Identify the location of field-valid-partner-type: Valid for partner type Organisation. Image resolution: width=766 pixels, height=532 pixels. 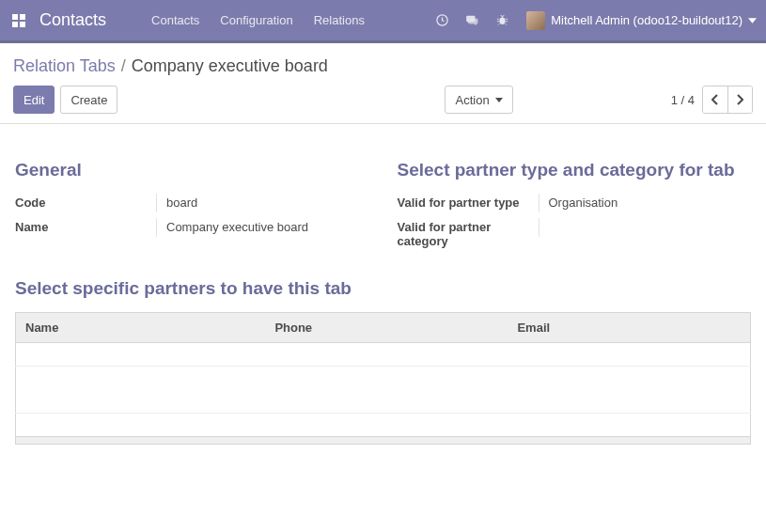
(575, 203).